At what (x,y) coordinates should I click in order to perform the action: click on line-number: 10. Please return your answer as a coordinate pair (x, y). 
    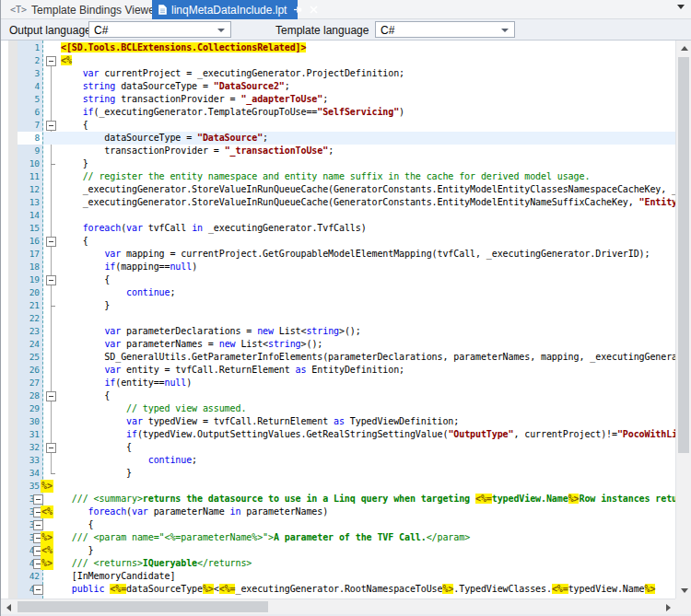
    Looking at the image, I should click on (28, 164).